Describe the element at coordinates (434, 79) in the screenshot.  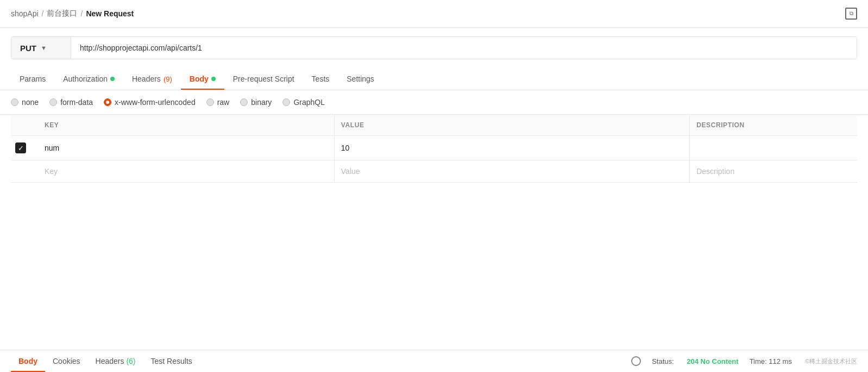
I see `request-tabs: Params Authorization Headers (9) Body Pr…` at that location.